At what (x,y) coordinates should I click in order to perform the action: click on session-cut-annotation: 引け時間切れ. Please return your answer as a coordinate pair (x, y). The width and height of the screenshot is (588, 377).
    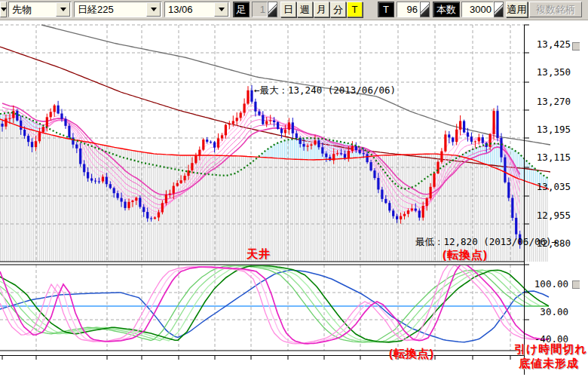
    Looking at the image, I should click on (550, 350).